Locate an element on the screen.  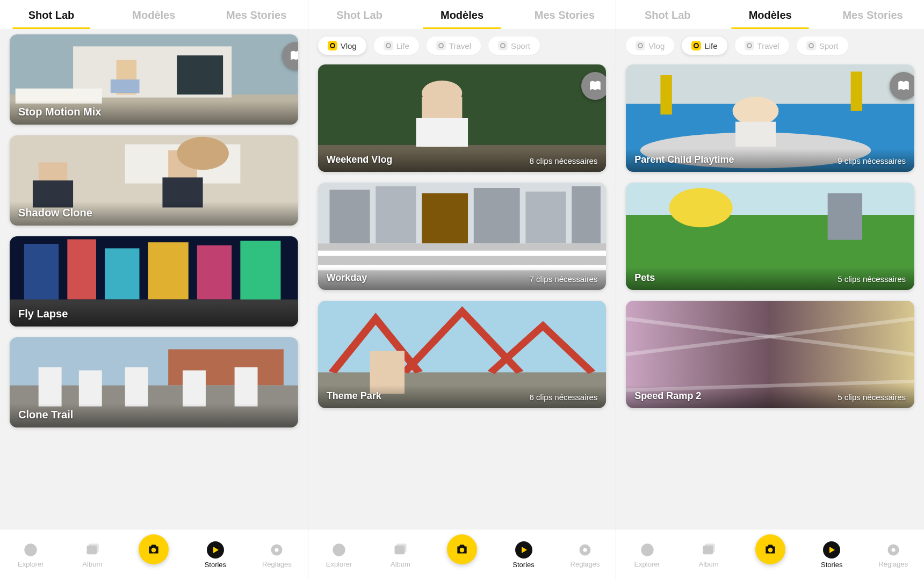
card-title: Weekend Vlog is located at coordinates (360, 160).